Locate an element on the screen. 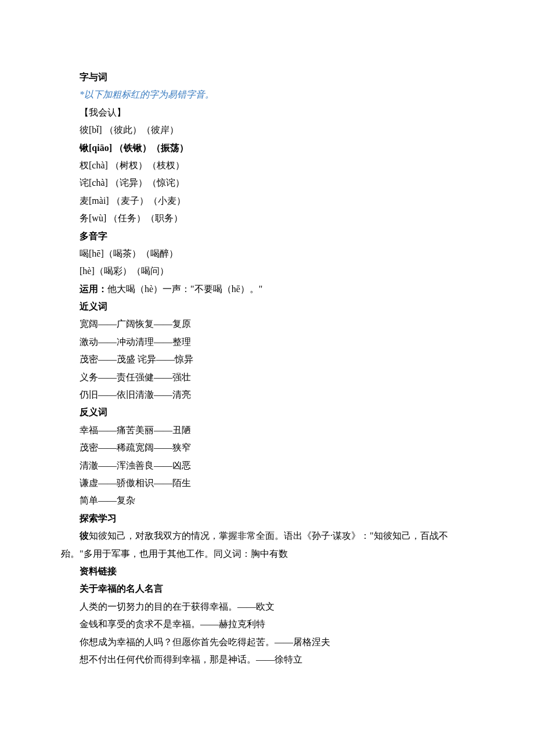 The image size is (534, 756). heading-quotes: 关于幸福的名人名言 is located at coordinates (267, 589).